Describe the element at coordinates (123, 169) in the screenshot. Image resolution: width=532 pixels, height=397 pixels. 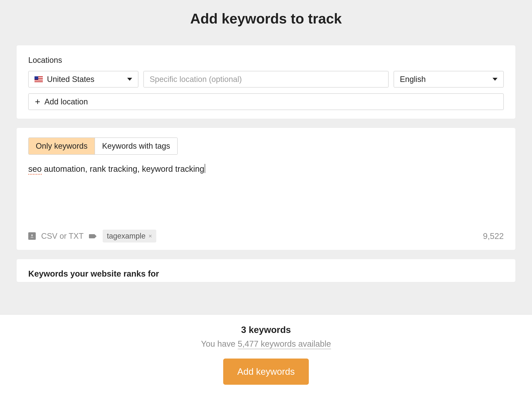
I see `keywords-text-rest: automation, rank tracking, keyword track…` at that location.